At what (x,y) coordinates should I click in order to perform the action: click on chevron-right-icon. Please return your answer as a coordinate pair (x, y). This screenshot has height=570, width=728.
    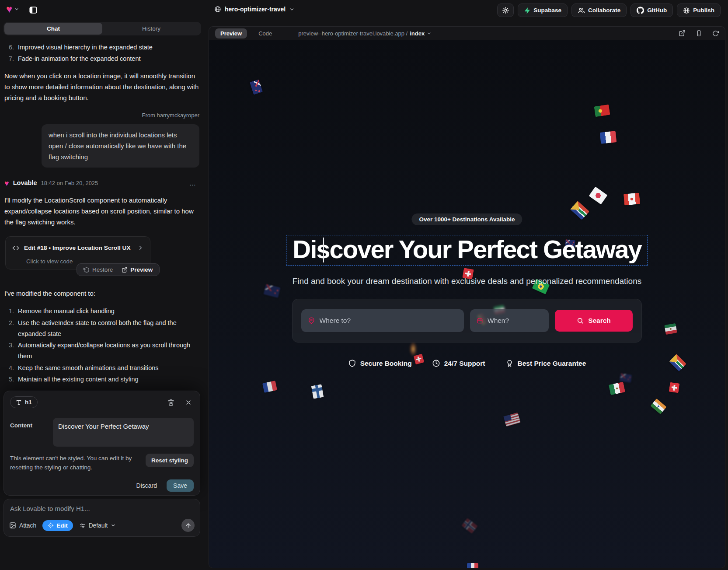
    Looking at the image, I should click on (141, 248).